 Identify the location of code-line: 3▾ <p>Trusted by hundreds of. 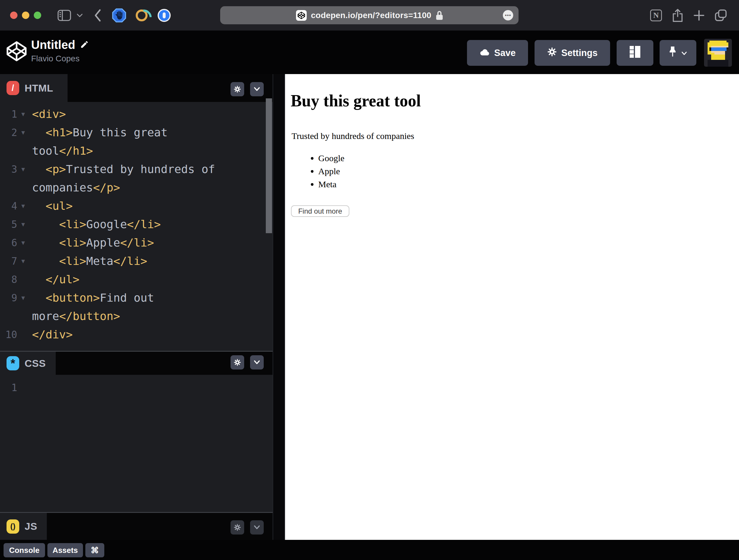
(133, 169).